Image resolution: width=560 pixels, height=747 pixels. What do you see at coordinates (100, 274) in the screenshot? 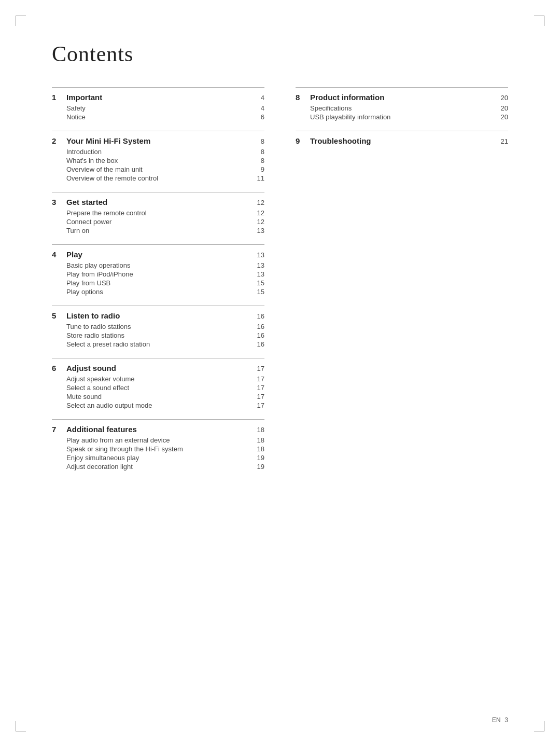
I see `toc-sub-title: Play from iPod/iPhone` at bounding box center [100, 274].